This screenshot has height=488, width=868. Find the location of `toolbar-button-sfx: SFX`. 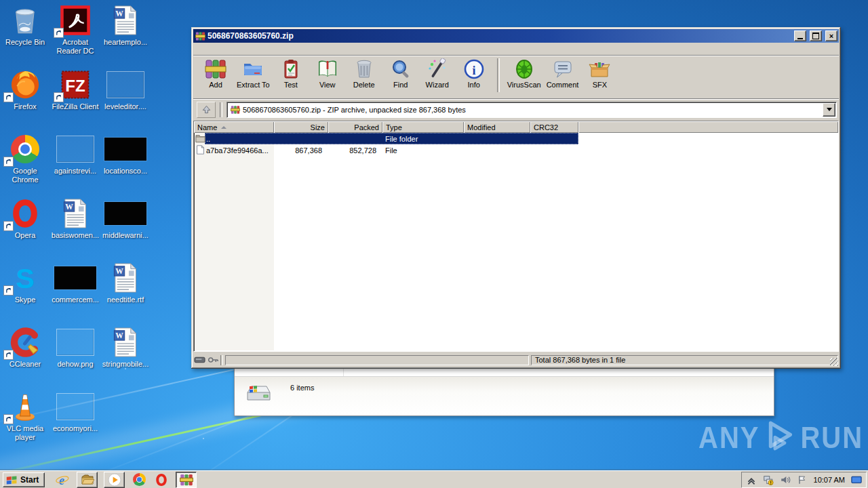

toolbar-button-sfx: SFX is located at coordinates (599, 73).